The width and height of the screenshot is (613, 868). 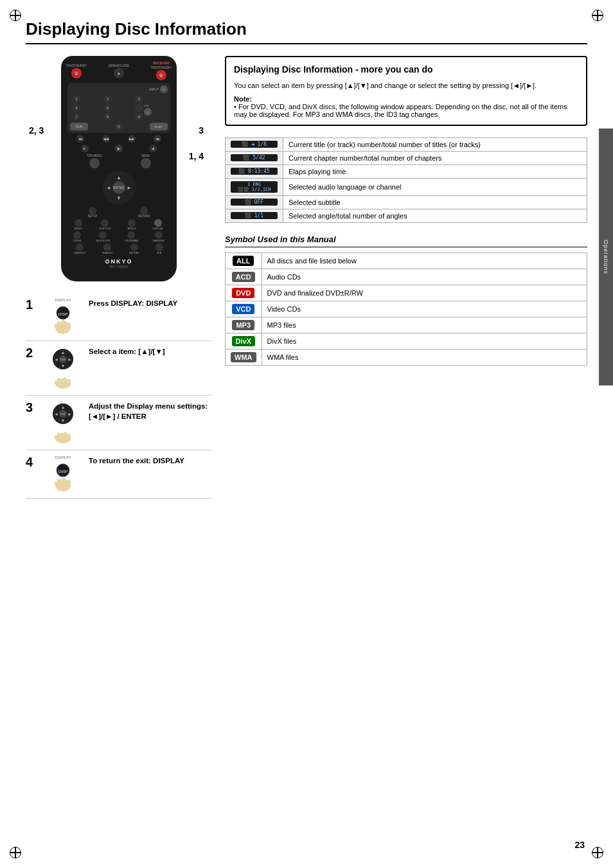 I want to click on mini-up-icon: ▲, so click(x=63, y=352).